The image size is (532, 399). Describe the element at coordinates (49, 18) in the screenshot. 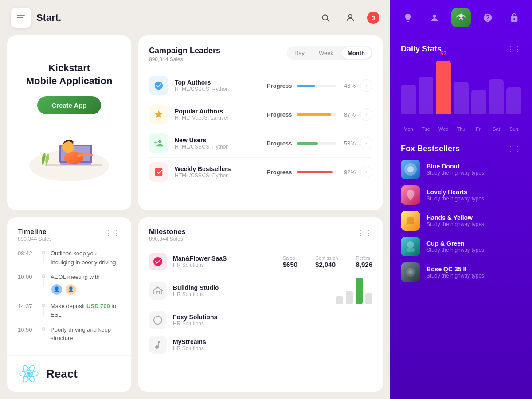

I see `app-title: Start.` at that location.